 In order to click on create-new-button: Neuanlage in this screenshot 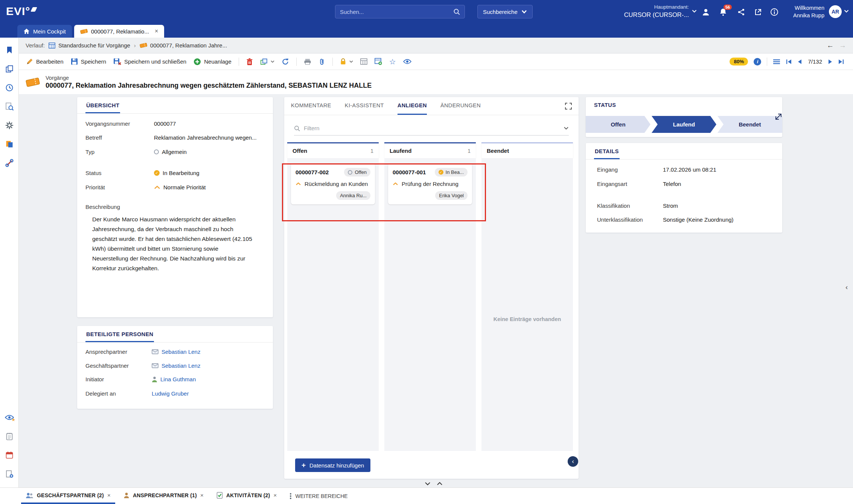, I will do `click(212, 62)`.